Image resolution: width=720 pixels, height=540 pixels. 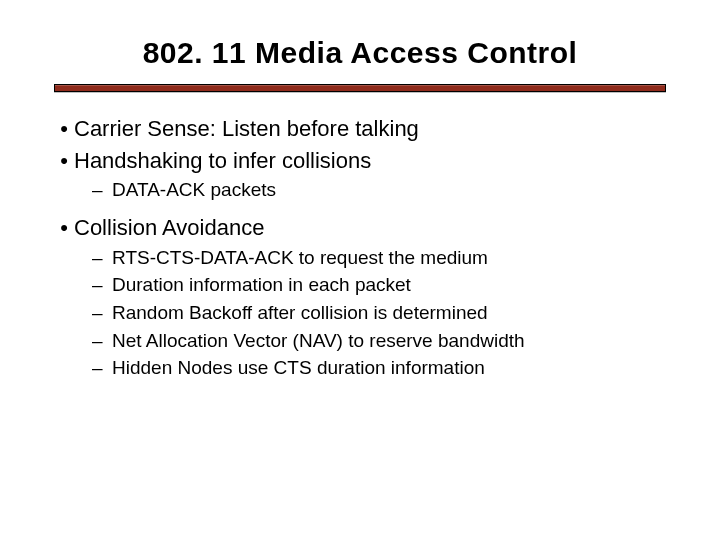 What do you see at coordinates (379, 368) in the screenshot?
I see `sub-bullet-item: – Hidden Nodes use CTS duration informat…` at bounding box center [379, 368].